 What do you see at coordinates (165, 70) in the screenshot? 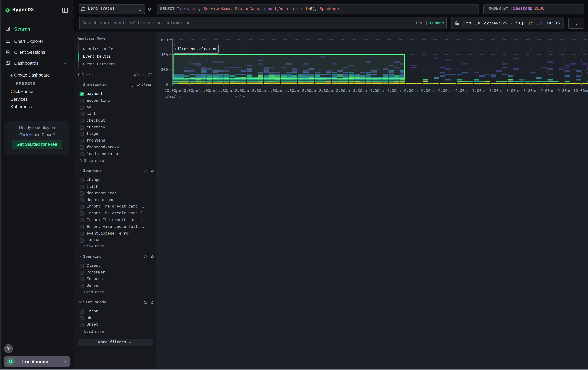
I see `svg-text: 200` at bounding box center [165, 70].